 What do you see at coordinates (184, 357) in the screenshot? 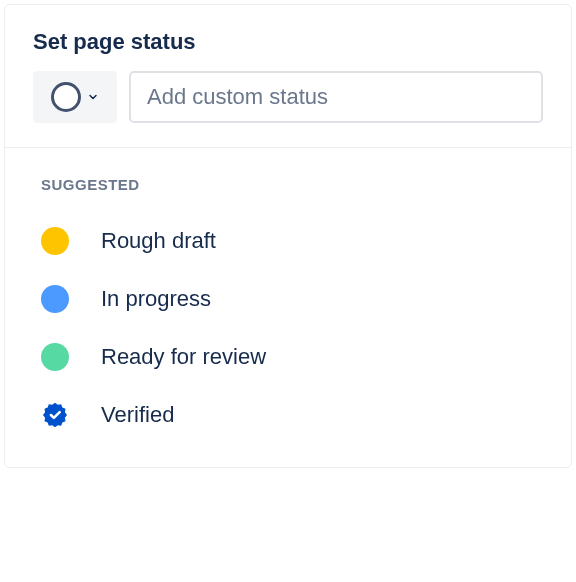
I see `status-label: Ready for review` at bounding box center [184, 357].